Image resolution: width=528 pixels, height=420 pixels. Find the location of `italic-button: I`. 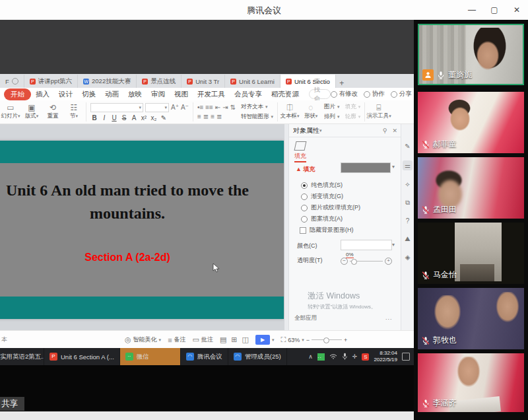

italic-button: I is located at coordinates (104, 118).